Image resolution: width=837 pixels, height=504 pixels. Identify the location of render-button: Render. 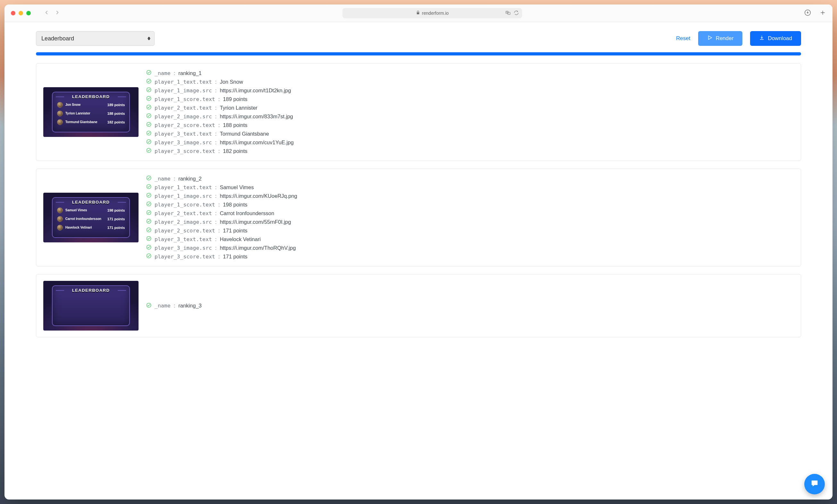
(720, 39).